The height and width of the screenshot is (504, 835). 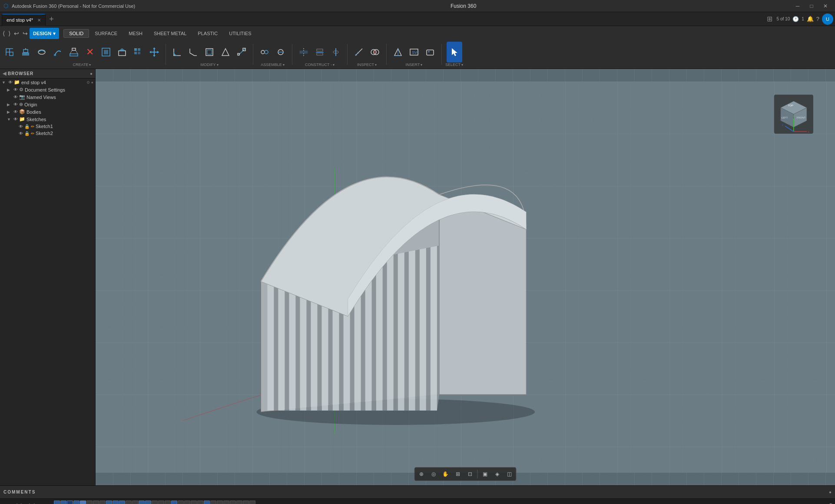 I want to click on sweep-button, so click(x=58, y=52).